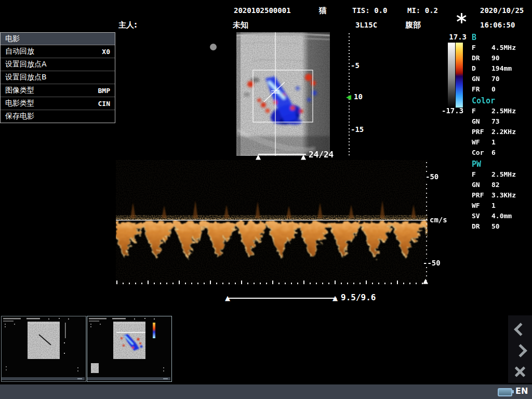  Describe the element at coordinates (335, 298) in the screenshot. I see `cine-time-marker-b: ▲` at that location.